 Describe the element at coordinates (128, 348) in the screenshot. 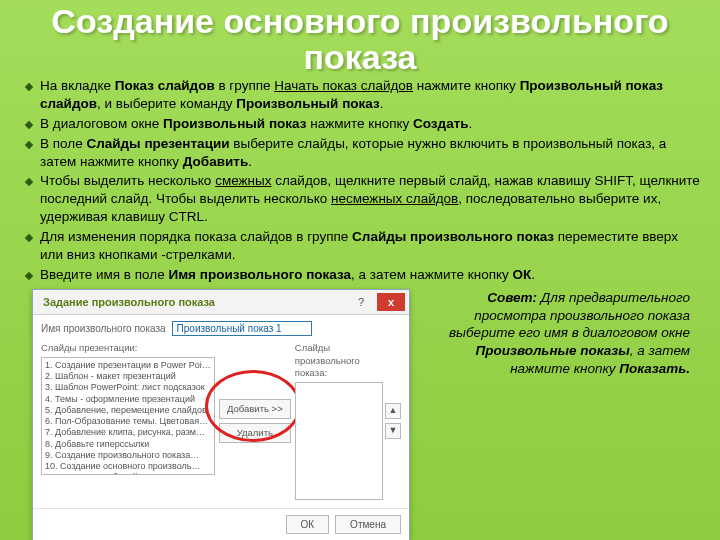

I see `left-list-caption: Слайды презентации:` at that location.